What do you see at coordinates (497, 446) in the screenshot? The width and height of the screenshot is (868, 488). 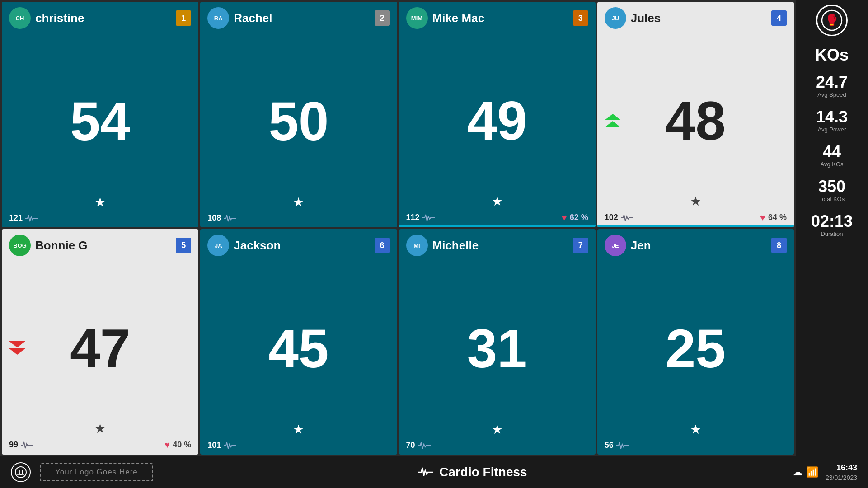 I see `card-footer: 70` at bounding box center [497, 446].